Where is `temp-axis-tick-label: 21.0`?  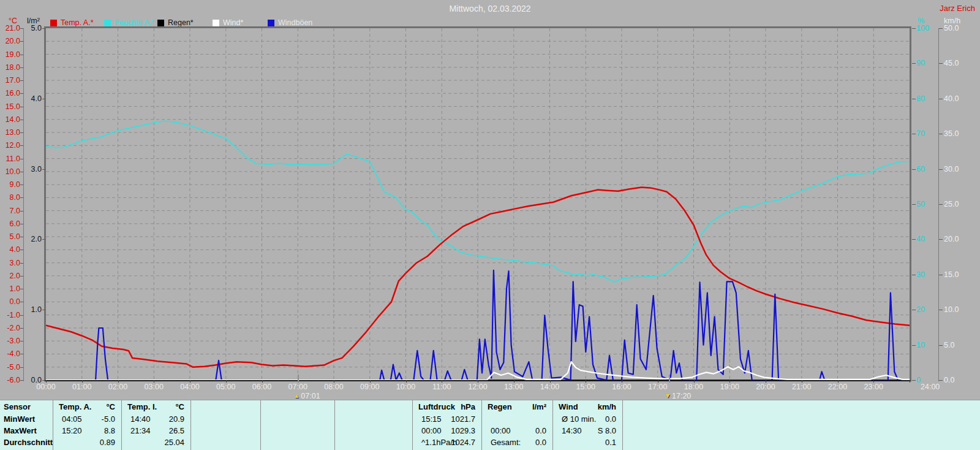
temp-axis-tick-label: 21.0 is located at coordinates (11, 28).